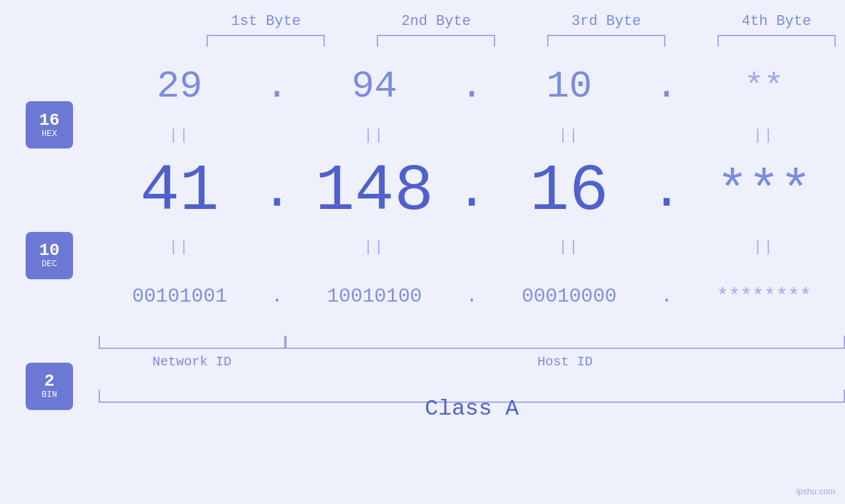 This screenshot has height=504, width=845. I want to click on badge-dec-label: DEC, so click(49, 264).